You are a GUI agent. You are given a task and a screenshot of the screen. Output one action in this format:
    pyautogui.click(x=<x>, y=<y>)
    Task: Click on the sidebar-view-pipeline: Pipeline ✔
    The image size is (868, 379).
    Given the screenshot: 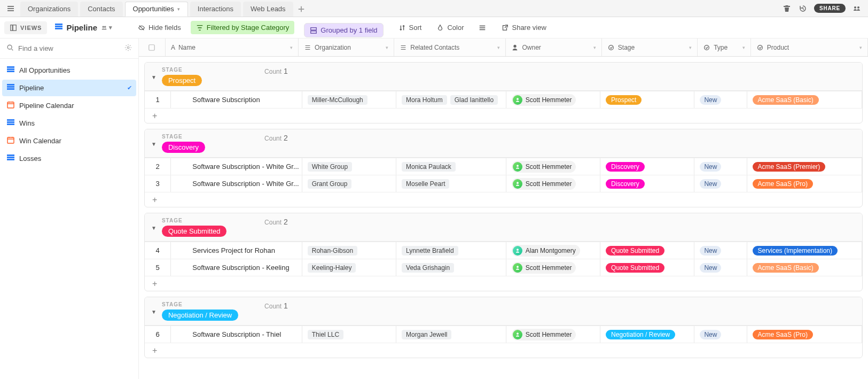 What is the action you would take?
    pyautogui.click(x=69, y=88)
    